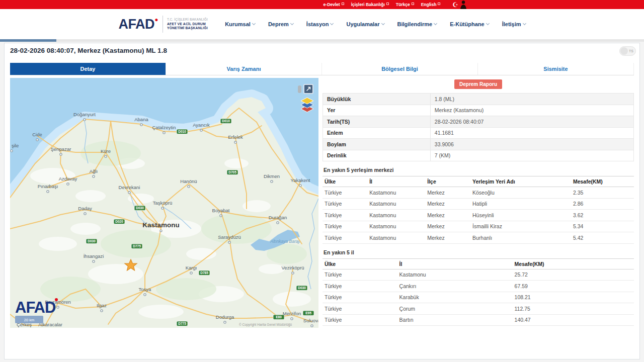 The width and height of the screenshot is (644, 362). Describe the element at coordinates (182, 324) in the screenshot. I see `road-shield-label: D775` at that location.